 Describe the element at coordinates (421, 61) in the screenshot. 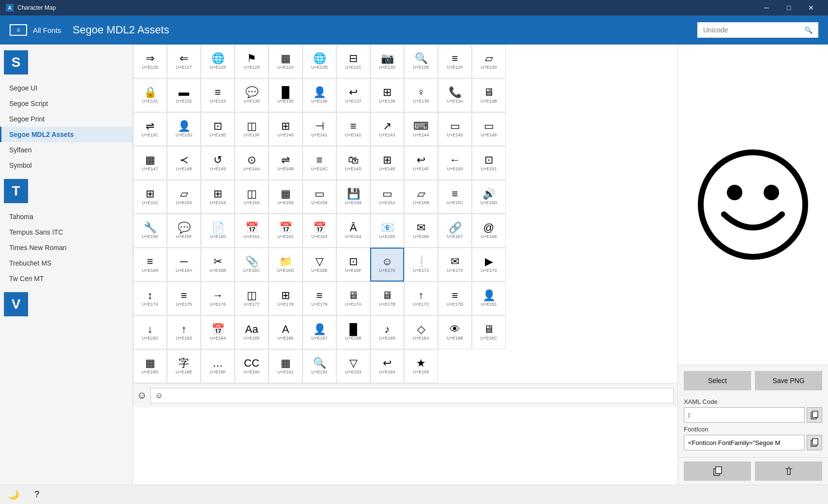

I see `char-cell-UE12E: 🔍U+E12E` at that location.